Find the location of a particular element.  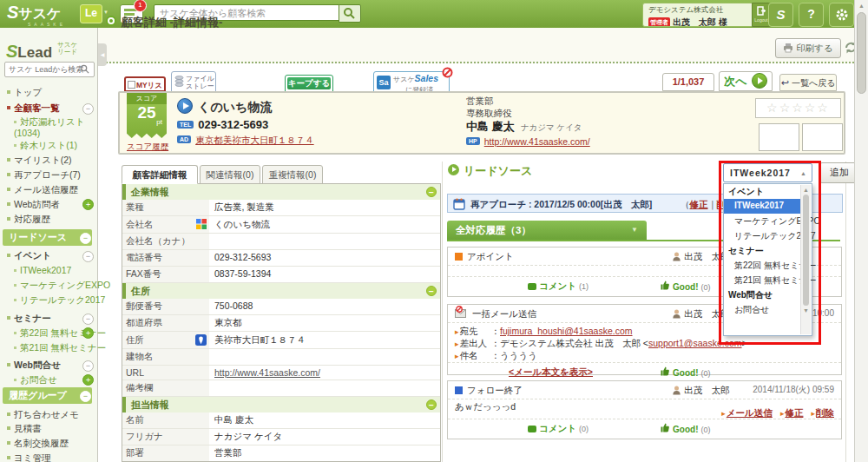

le-product-badge: Le is located at coordinates (91, 14).